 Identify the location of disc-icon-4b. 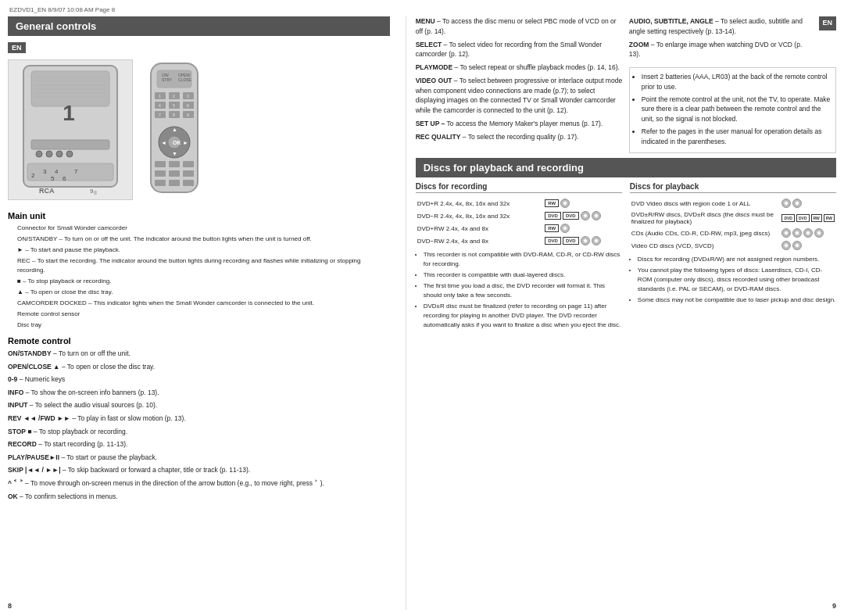
(596, 241).